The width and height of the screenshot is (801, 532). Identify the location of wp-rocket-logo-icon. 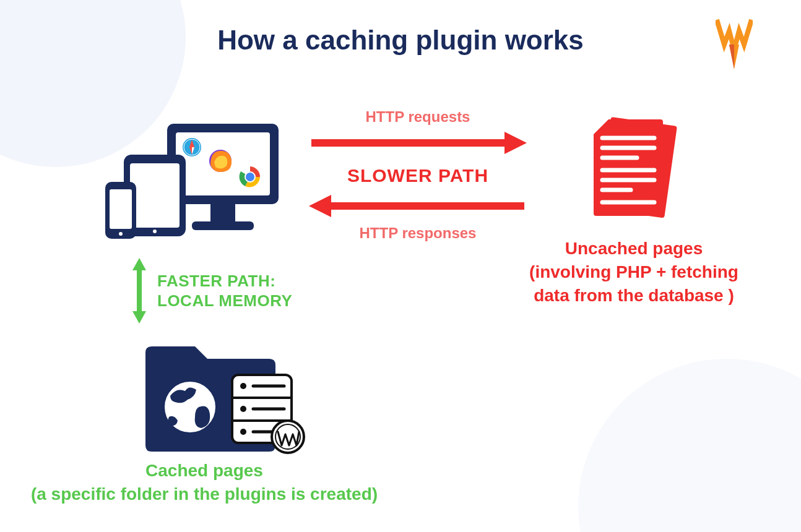
(734, 46).